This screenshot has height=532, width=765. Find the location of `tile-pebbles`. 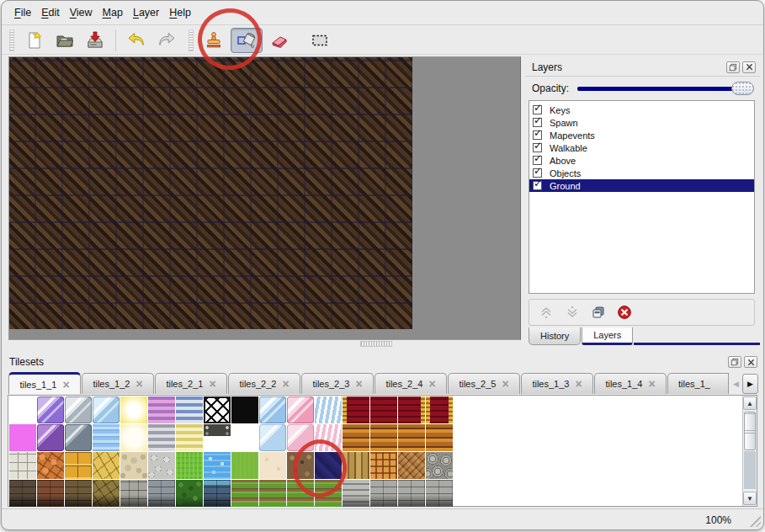

tile-pebbles is located at coordinates (134, 466).